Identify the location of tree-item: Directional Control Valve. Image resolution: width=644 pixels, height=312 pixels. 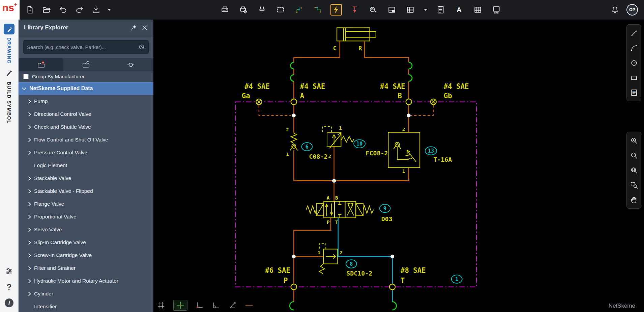
(86, 114).